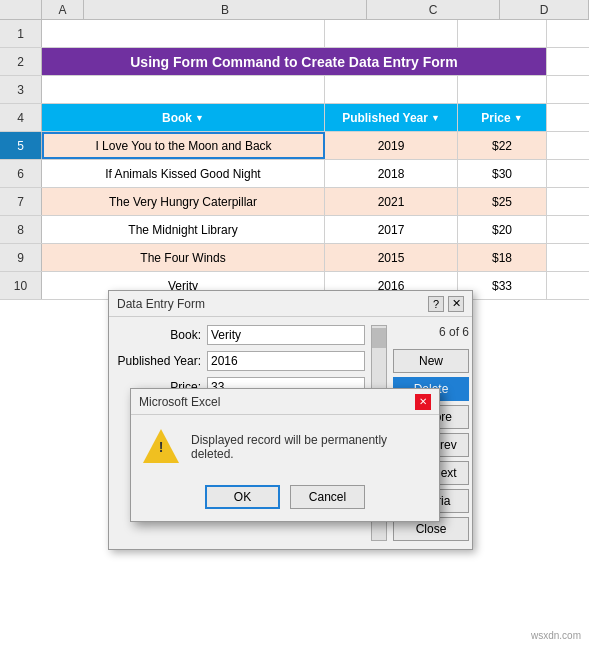 The width and height of the screenshot is (589, 645). Describe the element at coordinates (162, 361) in the screenshot. I see `field-label-year: Published Year:` at that location.